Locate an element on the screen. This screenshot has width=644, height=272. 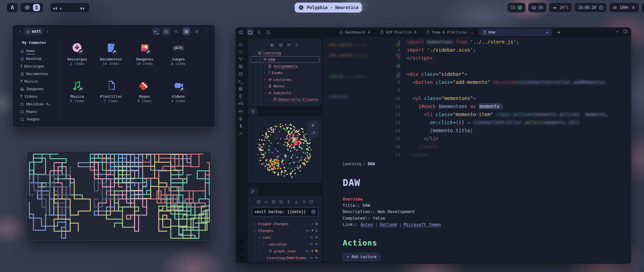
tree-item-exams: ! Exams is located at coordinates (285, 73).